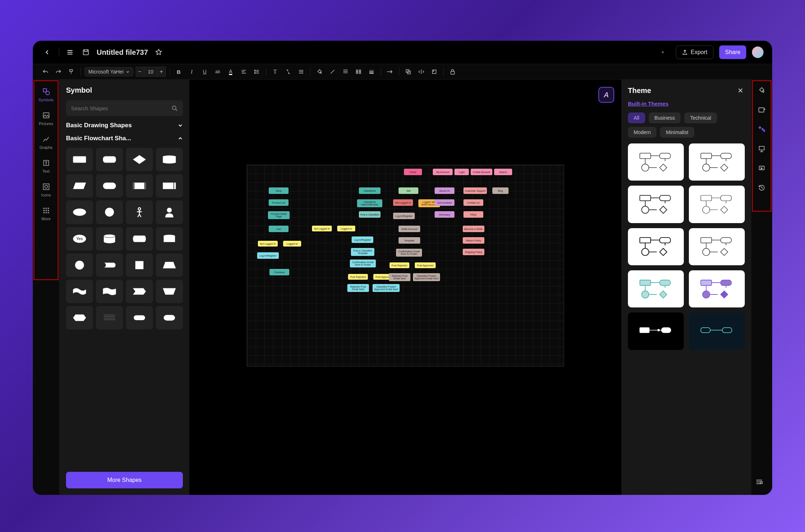 The height and width of the screenshot is (532, 805). I want to click on lock-icon, so click(453, 72).